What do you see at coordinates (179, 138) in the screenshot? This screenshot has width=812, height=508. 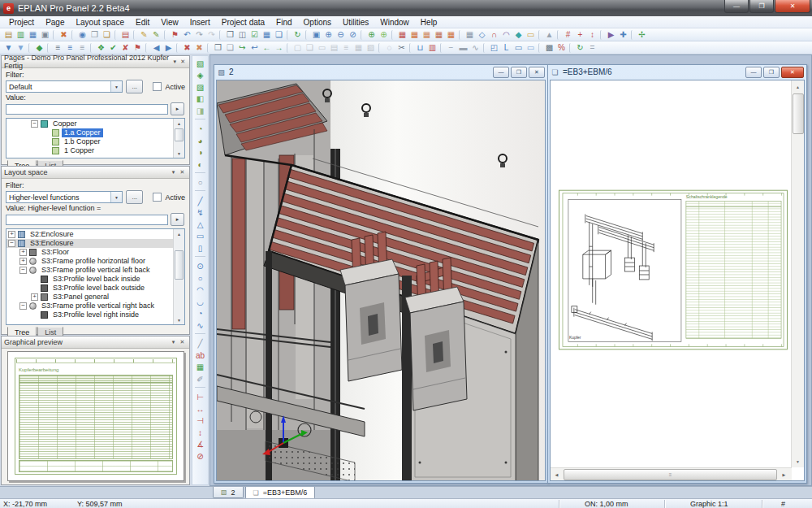 I see `pages-tree-scrollbar: ▲ ▼` at bounding box center [179, 138].